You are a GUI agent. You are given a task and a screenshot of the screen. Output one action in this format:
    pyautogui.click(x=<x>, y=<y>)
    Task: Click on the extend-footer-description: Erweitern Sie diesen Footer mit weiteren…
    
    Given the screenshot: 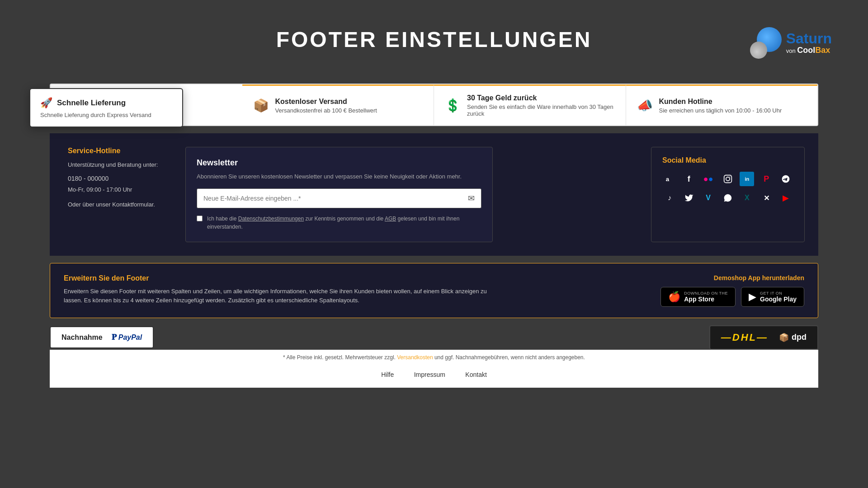 What is the action you would take?
    pyautogui.click(x=278, y=296)
    